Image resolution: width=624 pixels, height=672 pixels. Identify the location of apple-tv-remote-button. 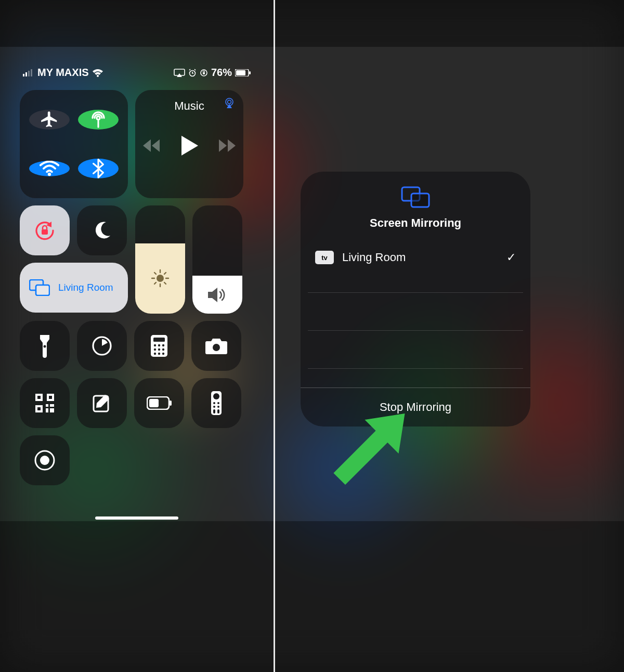
(216, 403).